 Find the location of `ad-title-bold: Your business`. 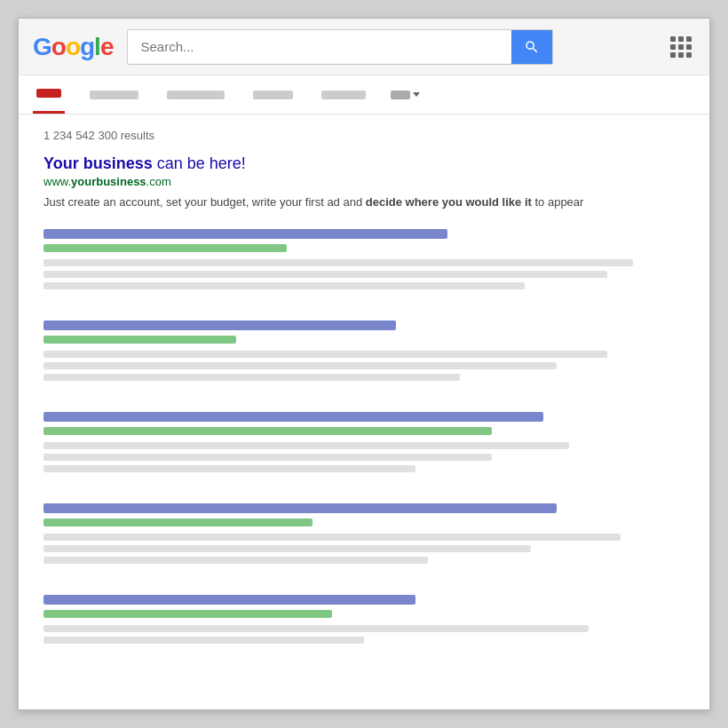

ad-title-bold: Your business is located at coordinates (98, 163).